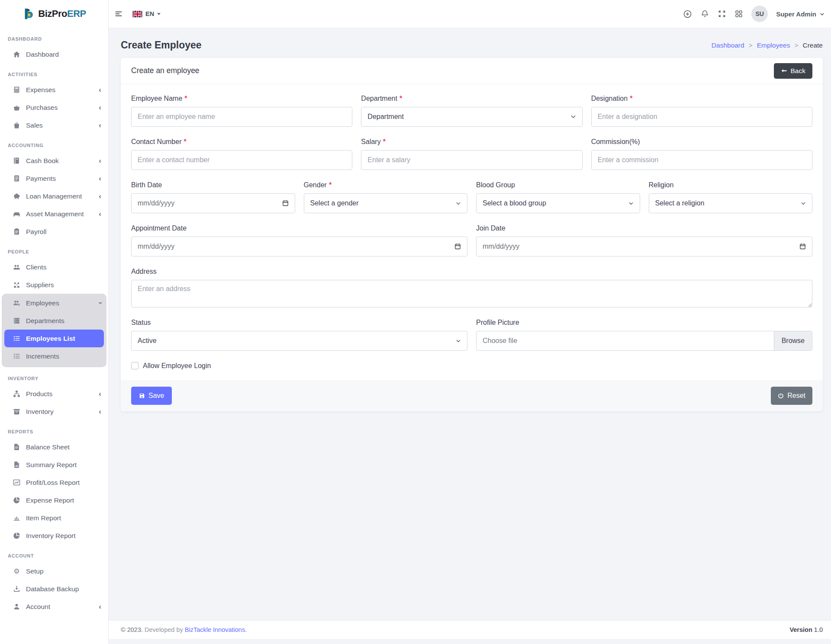 The image size is (831, 644). I want to click on user-menu: Super Admin, so click(801, 14).